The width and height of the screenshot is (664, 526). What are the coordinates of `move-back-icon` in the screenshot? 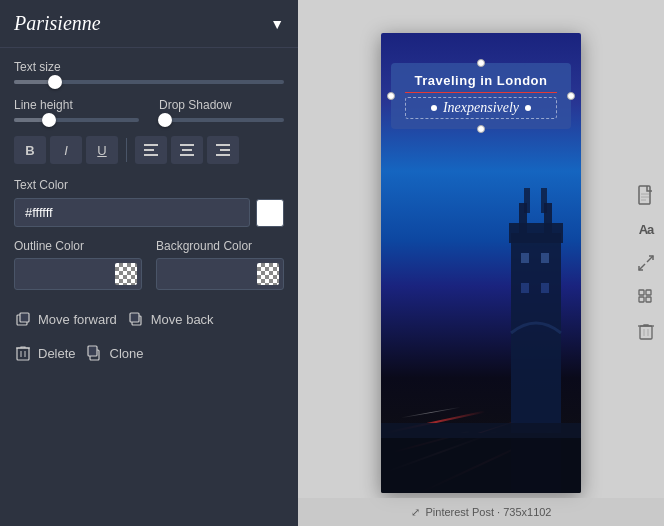 It's located at (136, 319).